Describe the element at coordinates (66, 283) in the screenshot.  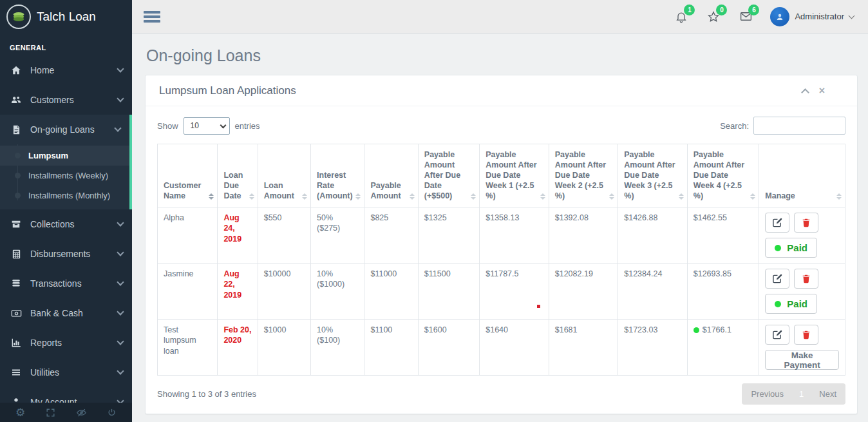
I see `sidebar-item-transactions: Transactions` at that location.